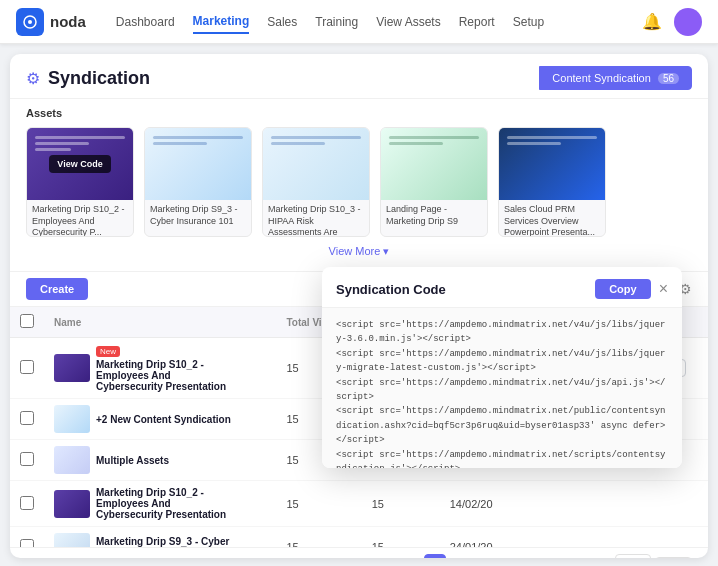  I want to click on nav-training: Training, so click(336, 22).